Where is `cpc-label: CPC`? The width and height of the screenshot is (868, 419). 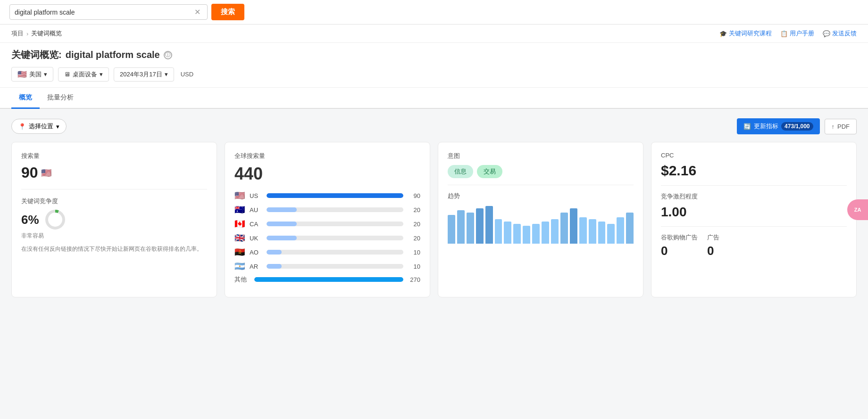
cpc-label: CPC is located at coordinates (754, 156).